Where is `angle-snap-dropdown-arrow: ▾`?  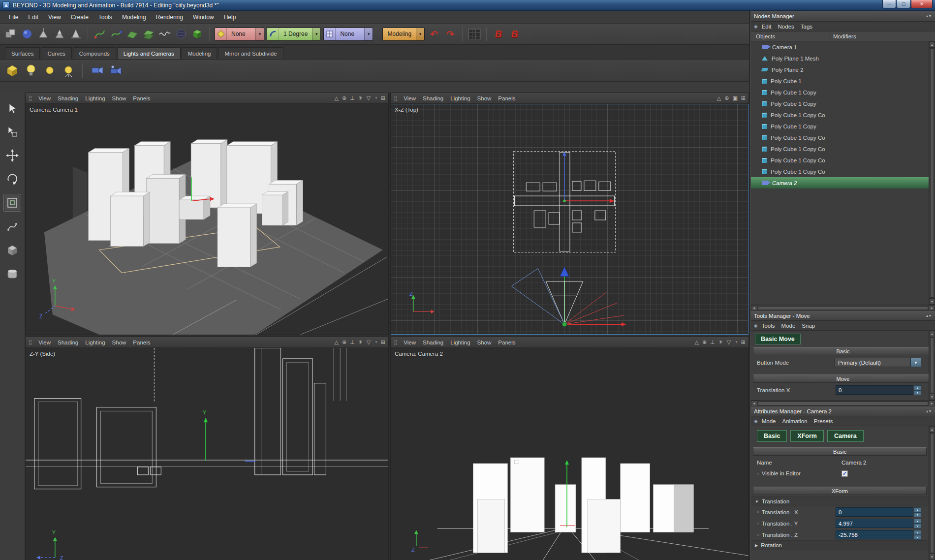
angle-snap-dropdown-arrow: ▾ is located at coordinates (316, 34).